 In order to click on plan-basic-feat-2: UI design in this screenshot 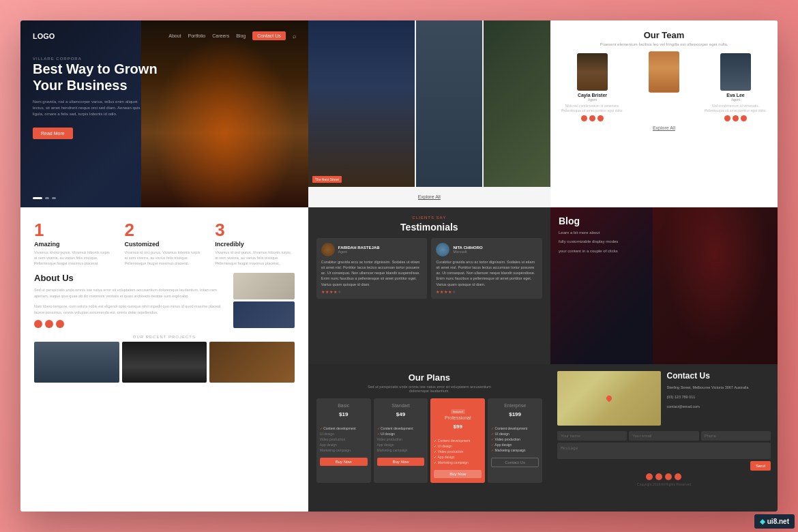, I will do `click(344, 434)`.